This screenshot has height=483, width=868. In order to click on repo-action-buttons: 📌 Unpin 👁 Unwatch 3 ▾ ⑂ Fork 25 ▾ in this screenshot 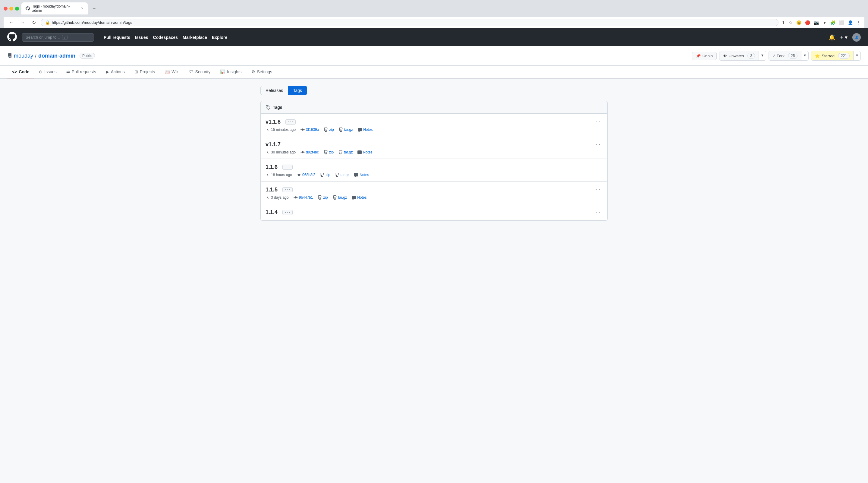, I will do `click(776, 56)`.